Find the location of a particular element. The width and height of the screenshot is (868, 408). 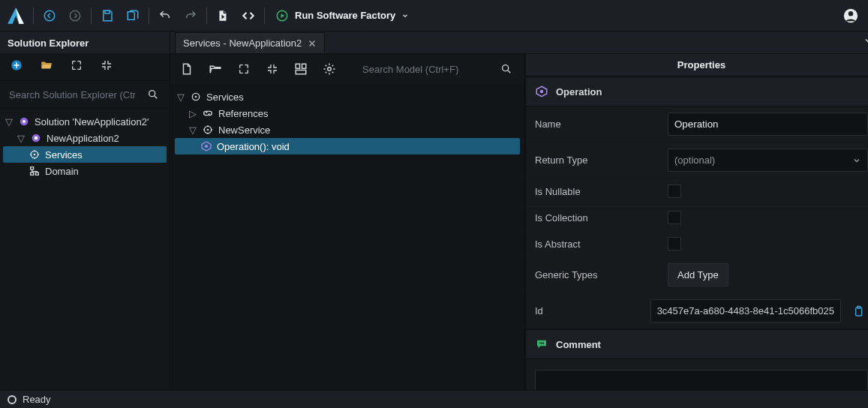

is-collection-checkbox is located at coordinates (674, 218).